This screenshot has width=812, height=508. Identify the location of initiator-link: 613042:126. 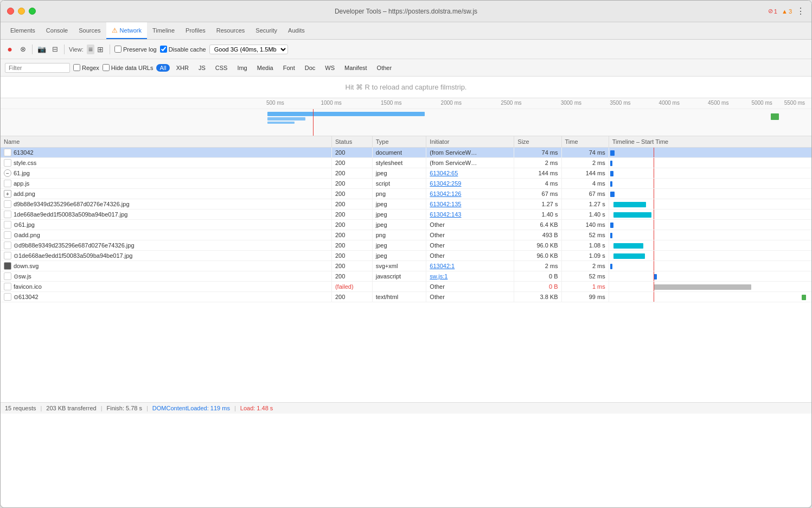
(445, 194).